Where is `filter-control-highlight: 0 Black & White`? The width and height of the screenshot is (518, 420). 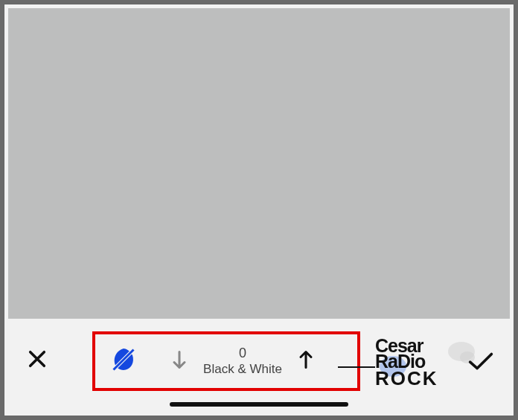 filter-control-highlight: 0 Black & White is located at coordinates (226, 361).